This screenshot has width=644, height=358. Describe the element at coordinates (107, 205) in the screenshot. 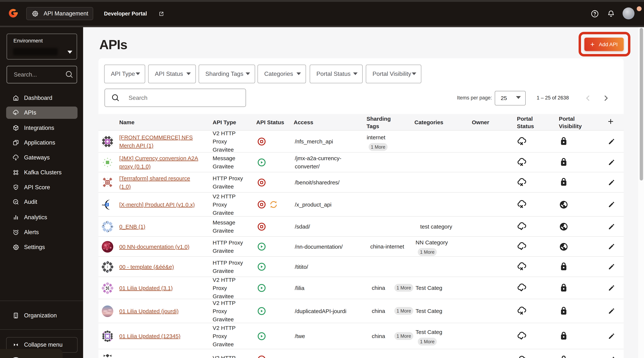

I see `svg-text: 2` at that location.